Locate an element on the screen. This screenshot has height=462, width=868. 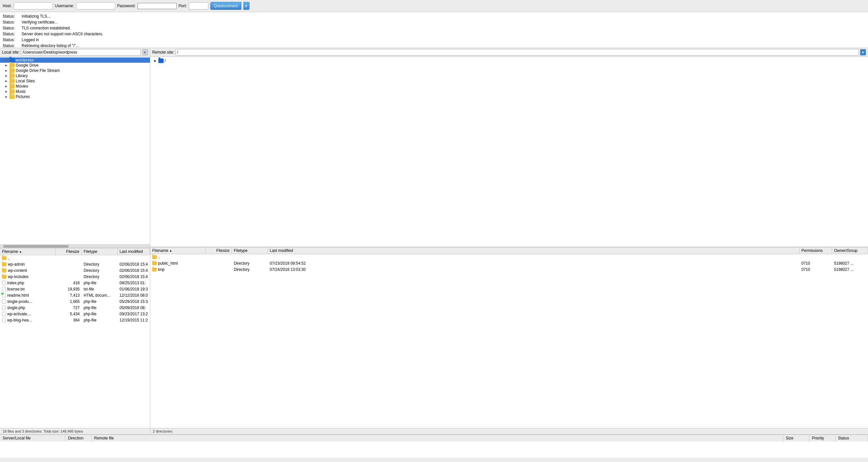
remote-site-bar: Remote site: ▼ is located at coordinates (509, 53).